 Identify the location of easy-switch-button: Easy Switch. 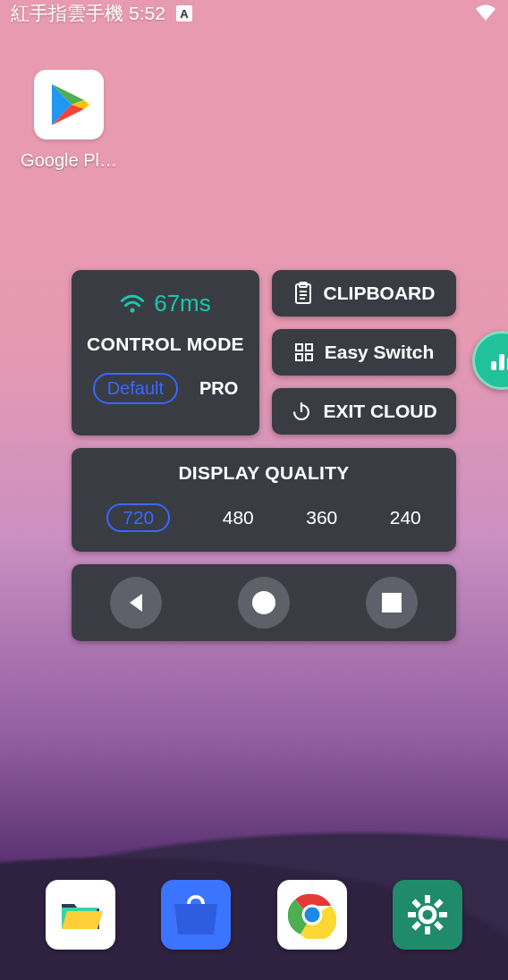
(364, 352).